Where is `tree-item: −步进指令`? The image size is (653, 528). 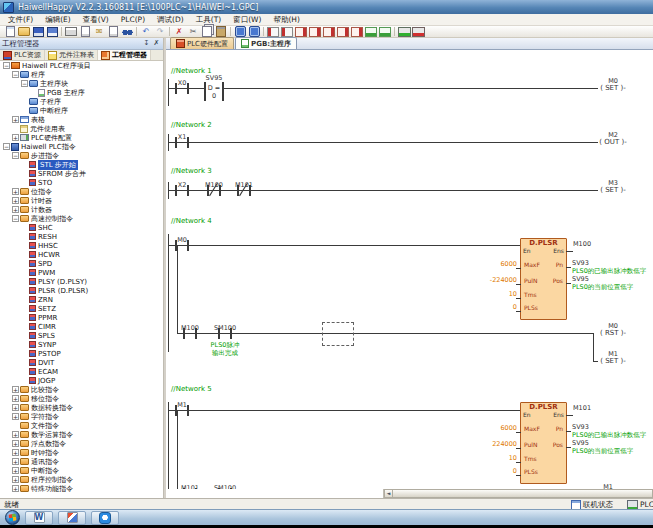
tree-item: −步进指令 is located at coordinates (82, 156).